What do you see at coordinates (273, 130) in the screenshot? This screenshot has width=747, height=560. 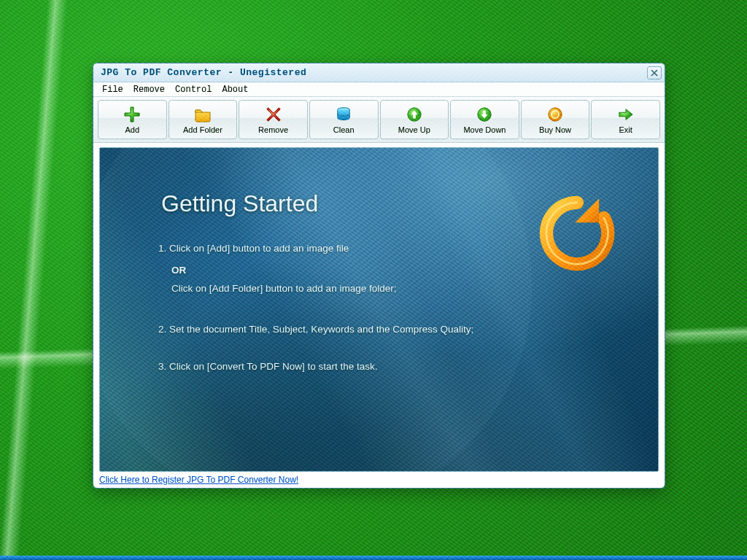 I see `toolbar-label: Remove` at bounding box center [273, 130].